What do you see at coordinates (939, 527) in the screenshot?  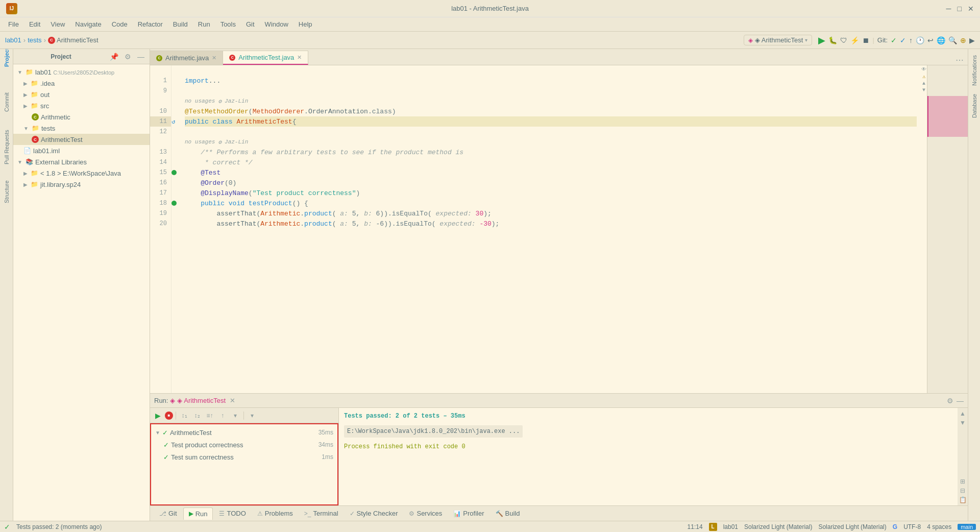 I see `status-indent: 4 spaces` at bounding box center [939, 527].